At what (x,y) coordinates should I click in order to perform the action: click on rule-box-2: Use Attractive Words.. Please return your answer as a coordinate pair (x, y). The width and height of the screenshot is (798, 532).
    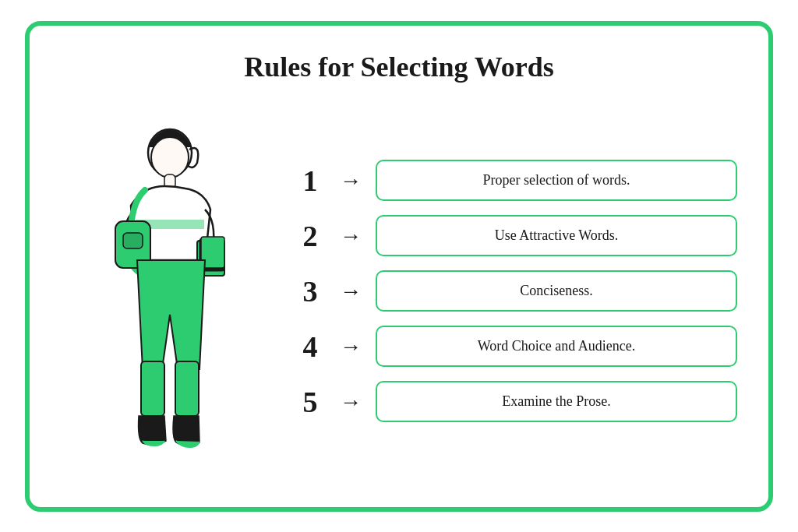
    Looking at the image, I should click on (556, 235).